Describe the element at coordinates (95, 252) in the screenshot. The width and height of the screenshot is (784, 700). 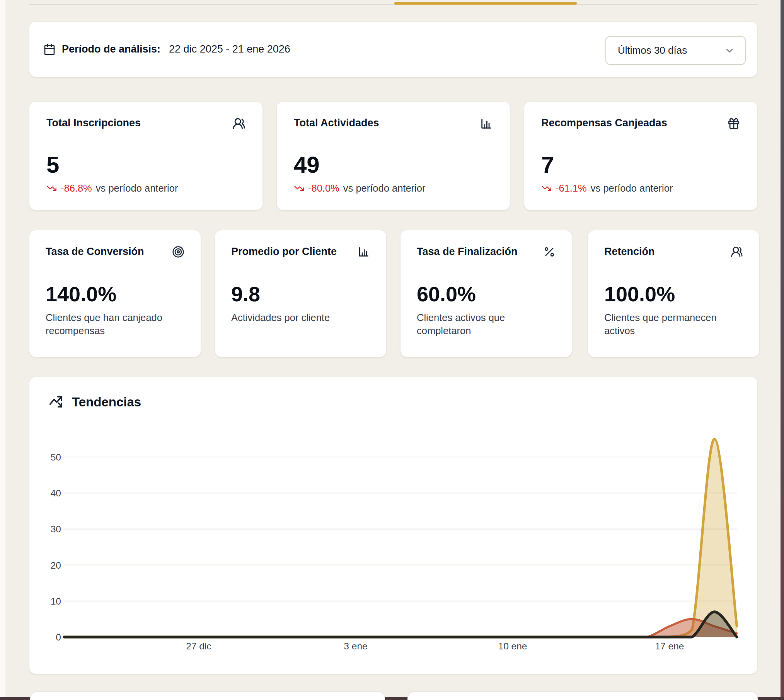
I see `rate-title: Tasa de Conversión` at that location.